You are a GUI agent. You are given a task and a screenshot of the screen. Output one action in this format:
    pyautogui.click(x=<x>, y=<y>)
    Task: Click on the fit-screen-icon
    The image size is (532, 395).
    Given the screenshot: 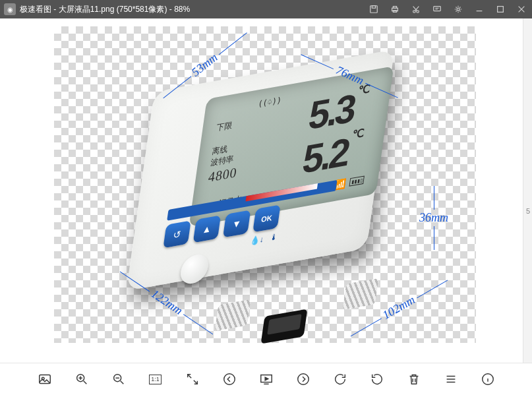 What is the action you would take?
    pyautogui.click(x=192, y=379)
    